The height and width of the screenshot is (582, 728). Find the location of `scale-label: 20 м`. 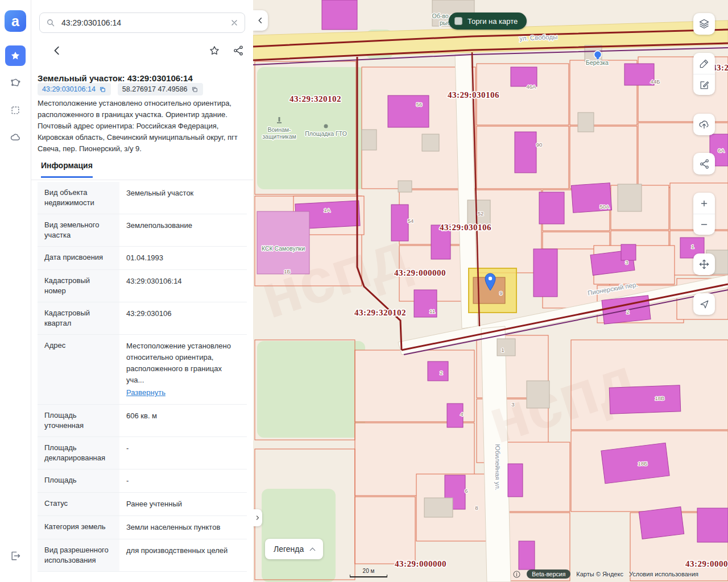

scale-label: 20 м is located at coordinates (369, 571).